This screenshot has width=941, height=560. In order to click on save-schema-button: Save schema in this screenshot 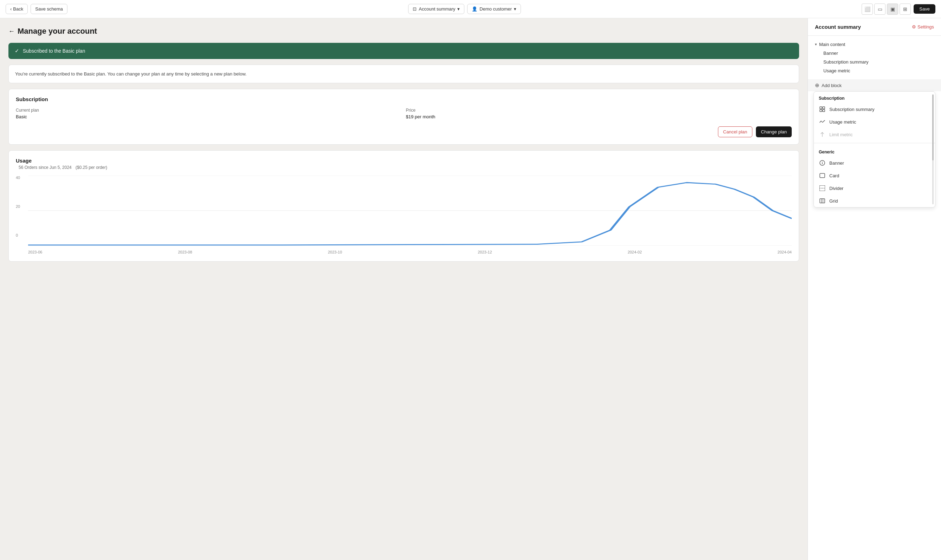, I will do `click(49, 9)`.